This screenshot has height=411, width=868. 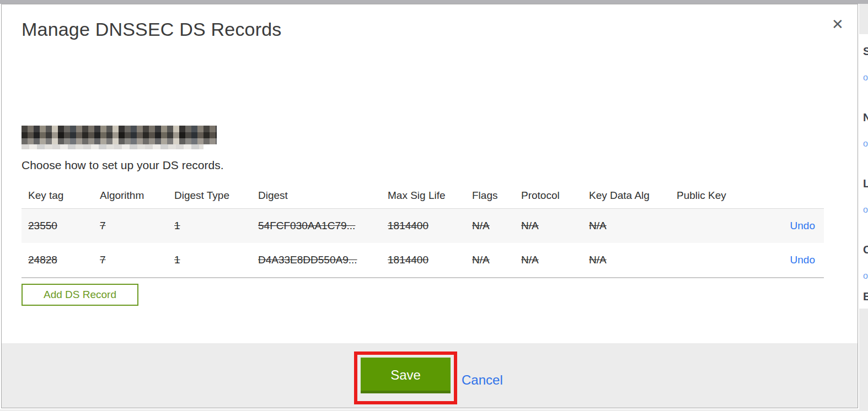 What do you see at coordinates (424, 196) in the screenshot?
I see `col-header-max-sig-life: Max Sig Life` at bounding box center [424, 196].